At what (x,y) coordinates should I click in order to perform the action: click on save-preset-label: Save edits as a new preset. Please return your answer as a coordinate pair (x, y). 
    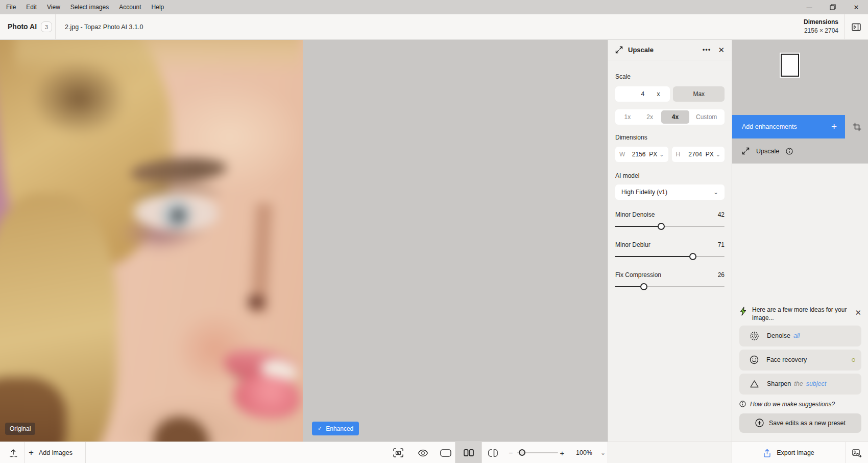
    Looking at the image, I should click on (807, 423).